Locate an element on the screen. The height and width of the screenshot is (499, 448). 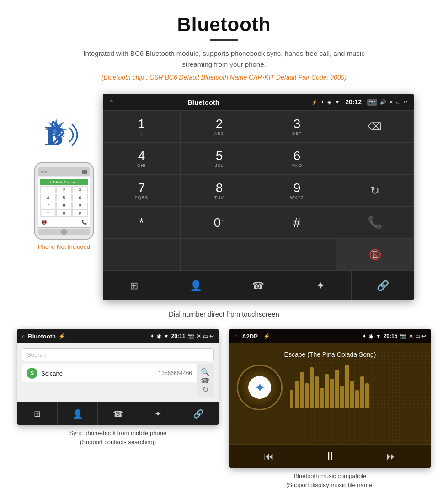
pb-refresh-side-icon: ↻ is located at coordinates (206, 390).